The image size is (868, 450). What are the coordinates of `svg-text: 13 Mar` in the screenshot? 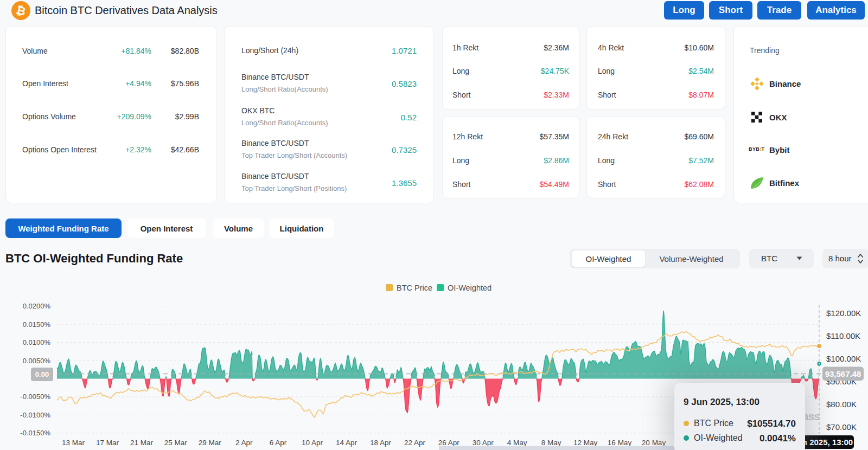 It's located at (74, 442).